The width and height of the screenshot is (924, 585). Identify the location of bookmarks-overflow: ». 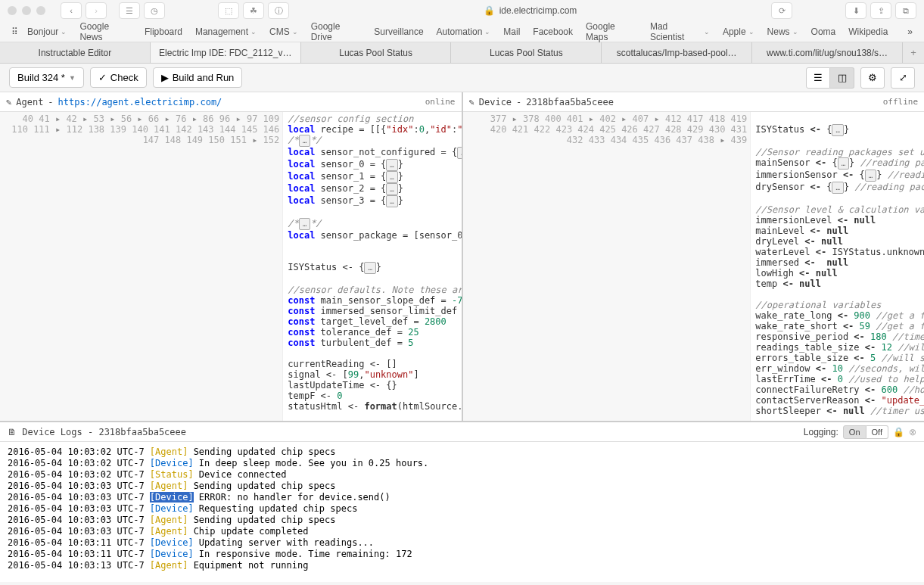
(910, 32).